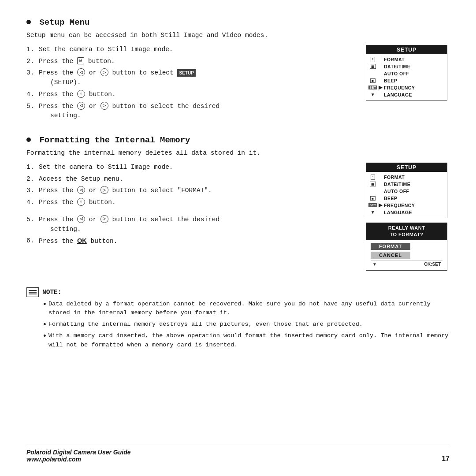 This screenshot has height=476, width=476. Describe the element at coordinates (33, 292) in the screenshot. I see `note-icon` at that location.